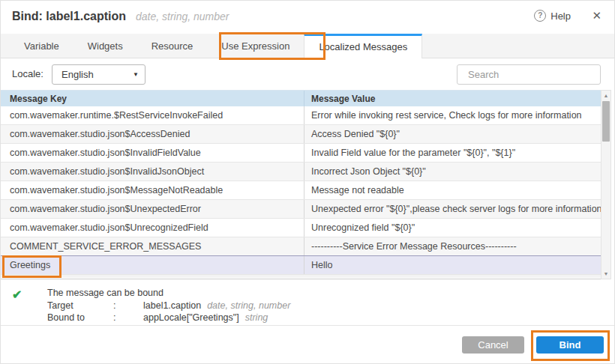 The width and height of the screenshot is (615, 364). I want to click on message-value-cell: Message not readable, so click(453, 190).